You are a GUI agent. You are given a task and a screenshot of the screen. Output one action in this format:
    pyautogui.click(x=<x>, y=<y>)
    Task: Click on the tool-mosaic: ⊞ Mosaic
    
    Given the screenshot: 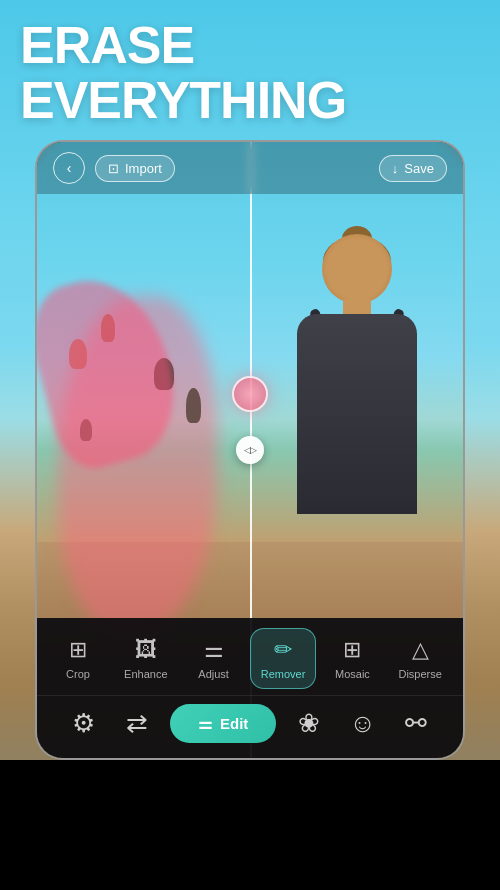 What is the action you would take?
    pyautogui.click(x=352, y=658)
    